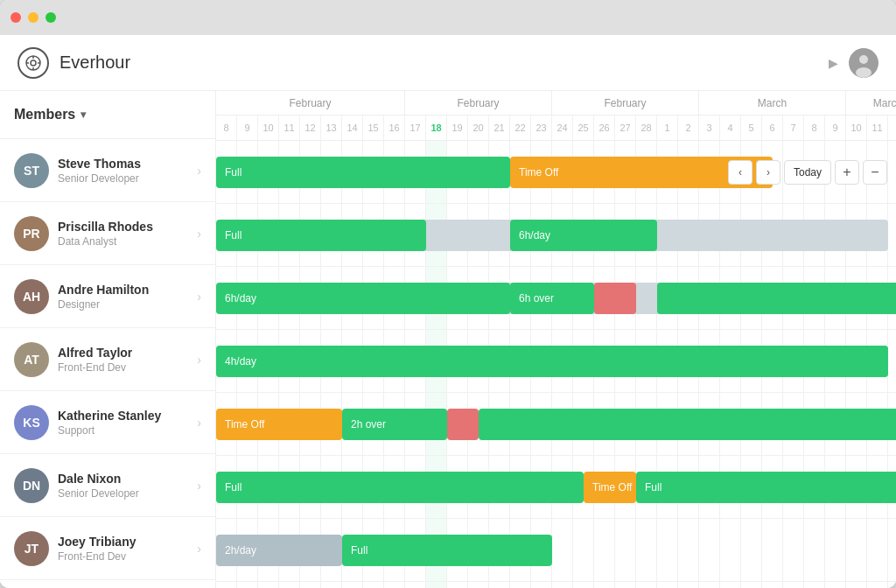  I want to click on minimize-button, so click(33, 18).